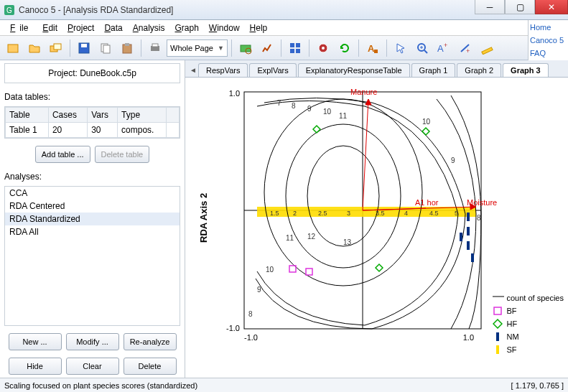  Describe the element at coordinates (363, 92) in the screenshot. I see `vector-label-manure: Manure` at that location.